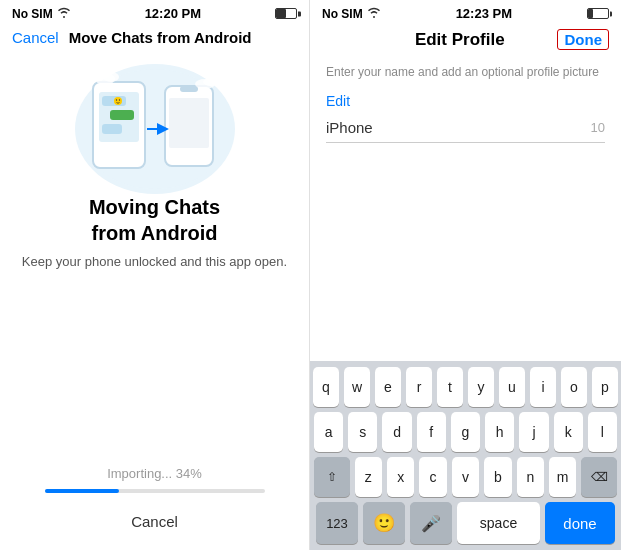  What do you see at coordinates (568, 432) in the screenshot?
I see `key-k: k` at bounding box center [568, 432].